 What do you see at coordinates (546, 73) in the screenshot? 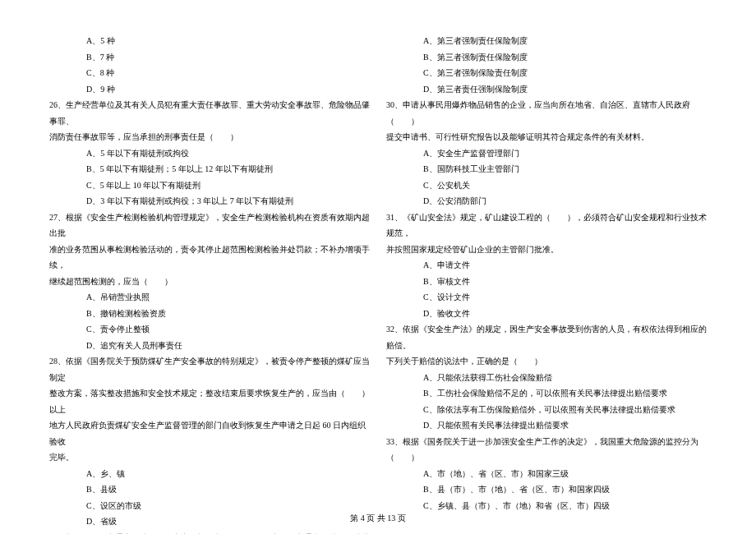
I see `q29-opt-c: C、第三者强制保险责任制度` at bounding box center [546, 73].